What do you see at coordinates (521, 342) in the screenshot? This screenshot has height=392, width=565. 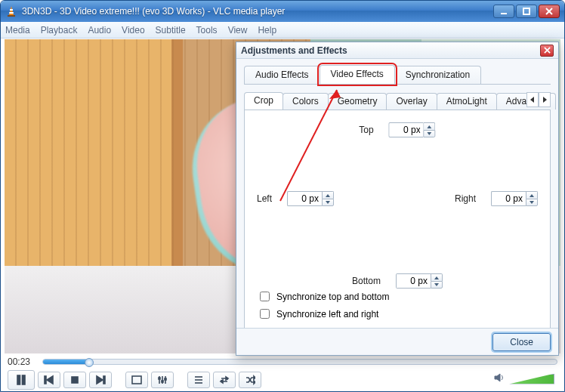 I see `dialog-close-button: Close` at bounding box center [521, 342].